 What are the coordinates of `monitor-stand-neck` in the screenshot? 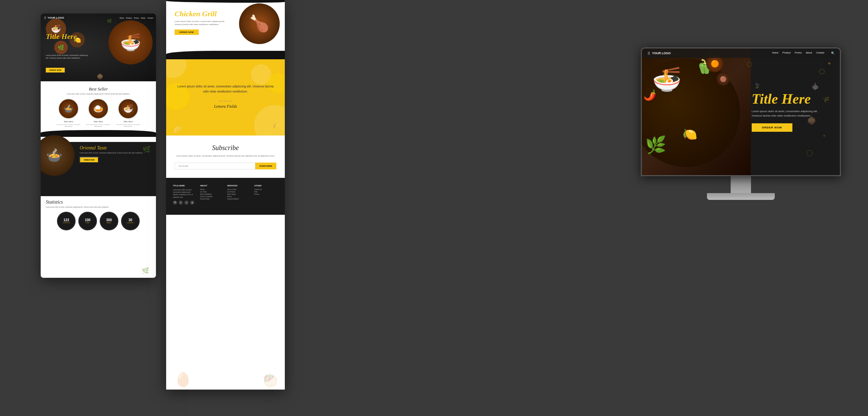 It's located at (741, 185).